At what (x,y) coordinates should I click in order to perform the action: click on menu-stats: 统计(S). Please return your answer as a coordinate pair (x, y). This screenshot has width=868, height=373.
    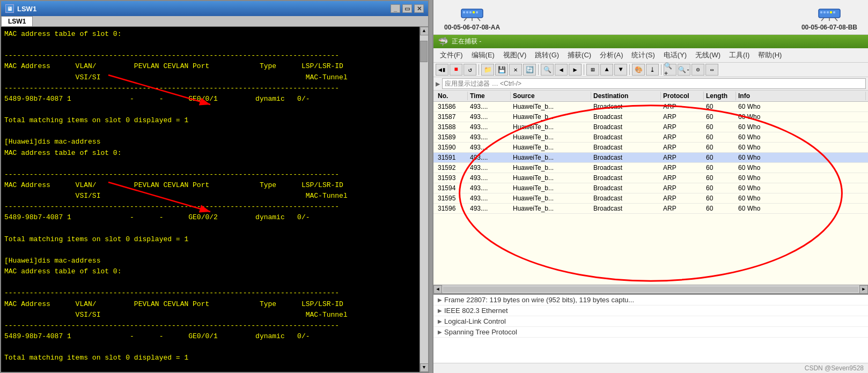
    Looking at the image, I should click on (643, 55).